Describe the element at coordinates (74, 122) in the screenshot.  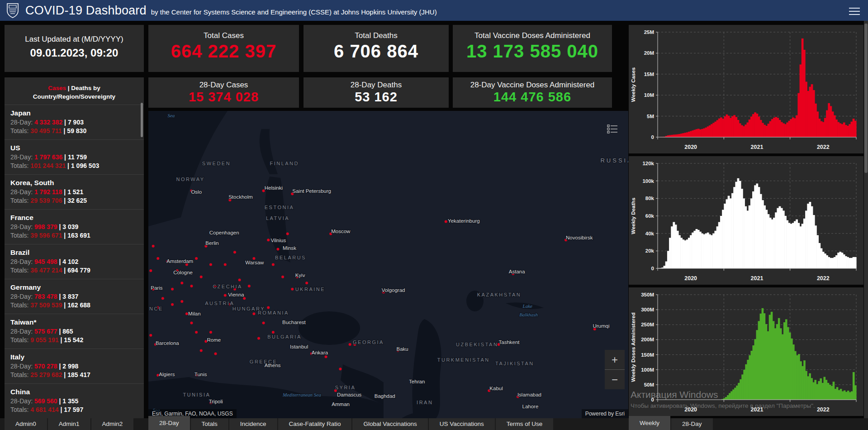
I see `country-row: Japan28-Day: 4 332 382 | 7 903Totals: 30…` at that location.